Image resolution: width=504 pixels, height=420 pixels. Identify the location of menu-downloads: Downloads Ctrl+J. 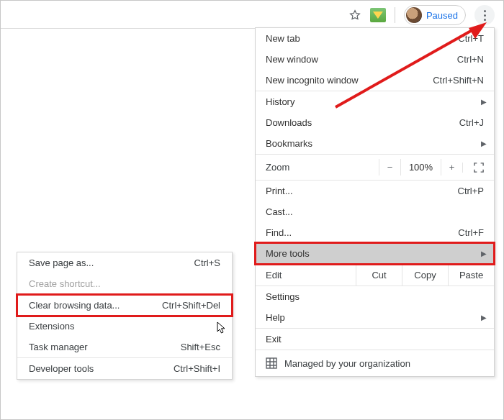
(374, 122).